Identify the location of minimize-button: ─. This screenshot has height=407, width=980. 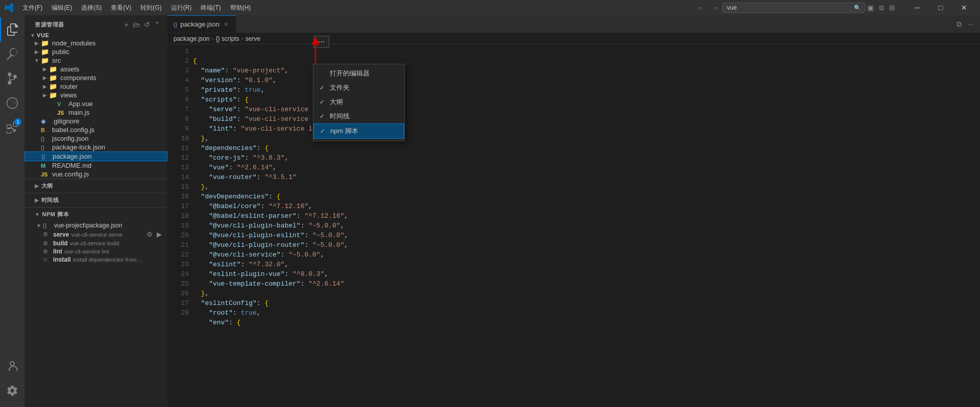
(917, 8).